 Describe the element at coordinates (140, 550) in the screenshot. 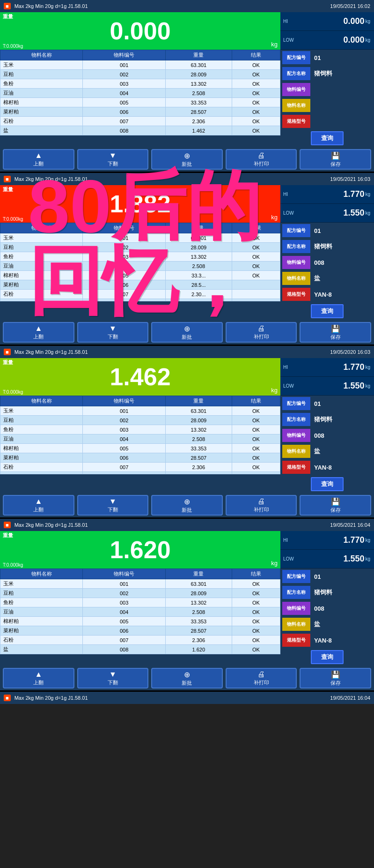

I see `weight-value: 1.620` at that location.